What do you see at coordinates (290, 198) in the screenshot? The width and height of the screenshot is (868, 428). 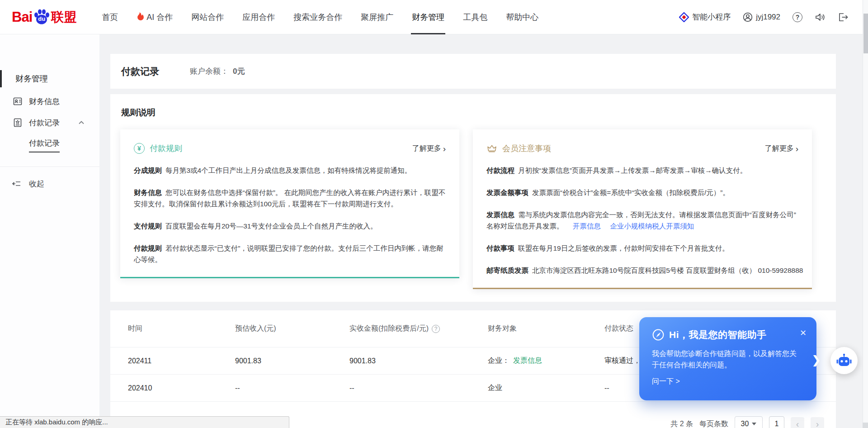 I see `rule-item: 财务信息您可以在财务信息中选择“保留付款”。 在此期间您产生的收入将在账户内进行…` at bounding box center [290, 198].